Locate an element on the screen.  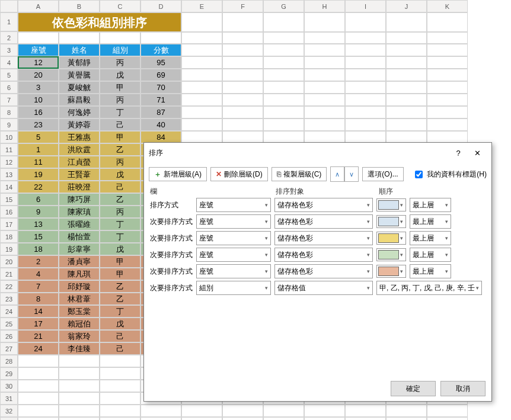
data-cell: 21 is located at coordinates (38, 336).